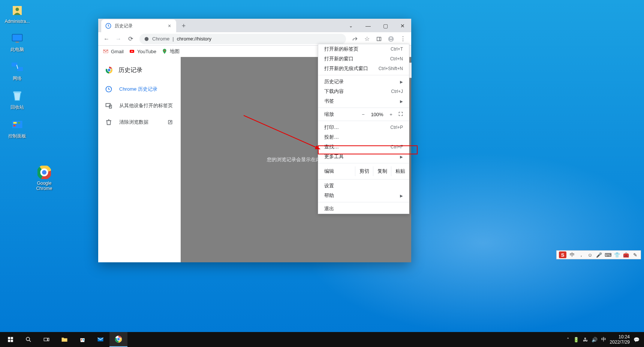 The image size is (644, 347). I want to click on zoom-in-button: +, so click(391, 115).